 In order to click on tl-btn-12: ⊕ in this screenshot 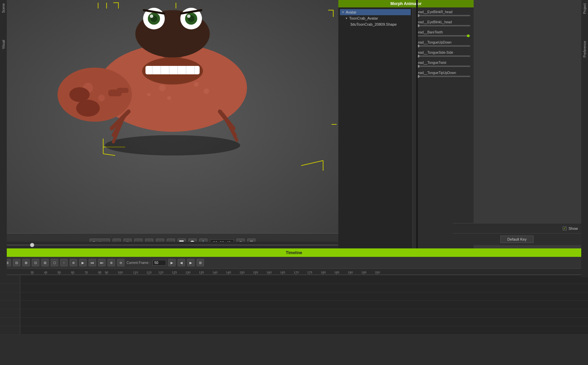, I will do `click(111, 263)`.